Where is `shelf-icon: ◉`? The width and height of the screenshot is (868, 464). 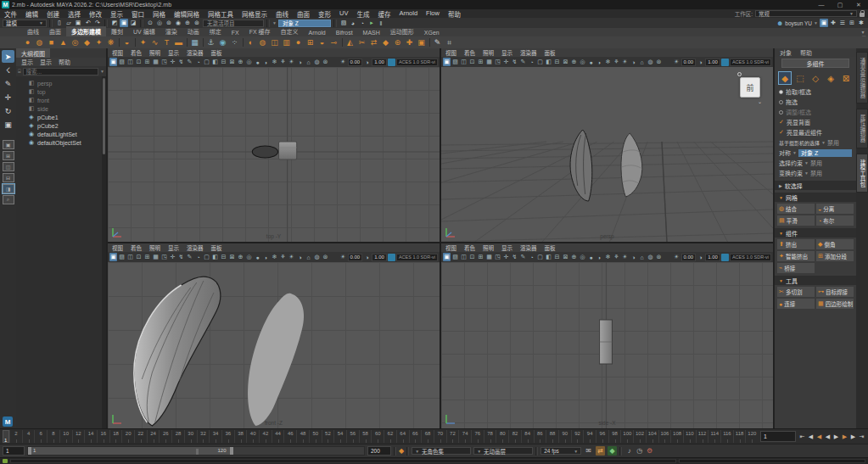 shelf-icon: ◉ is located at coordinates (222, 42).